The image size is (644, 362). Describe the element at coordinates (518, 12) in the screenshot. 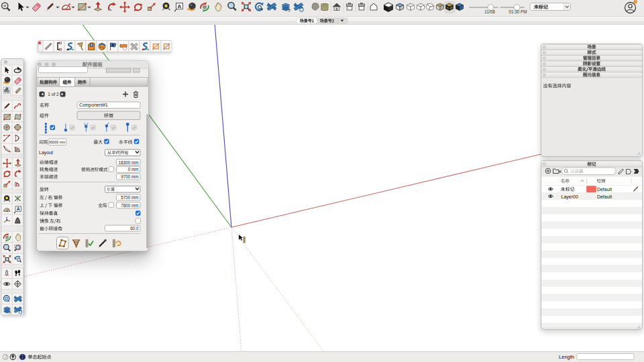

I see `svg-text: 01:30 PM` at that location.